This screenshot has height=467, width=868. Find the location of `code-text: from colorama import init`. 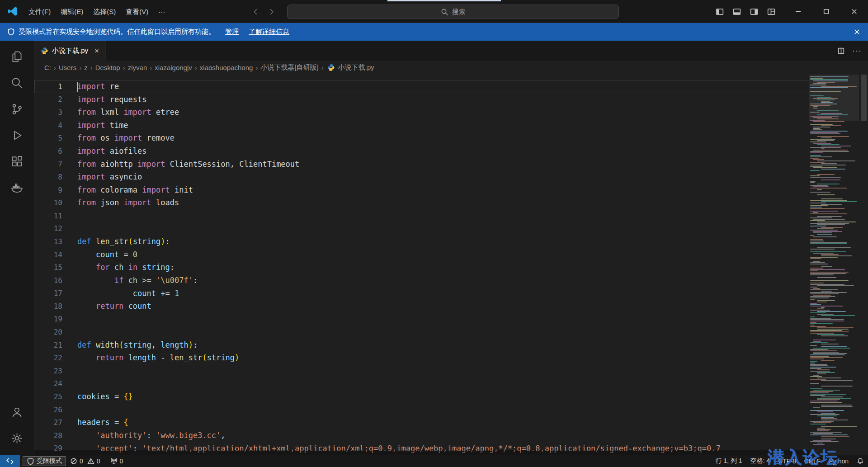

code-text: from colorama import init is located at coordinates (135, 190).